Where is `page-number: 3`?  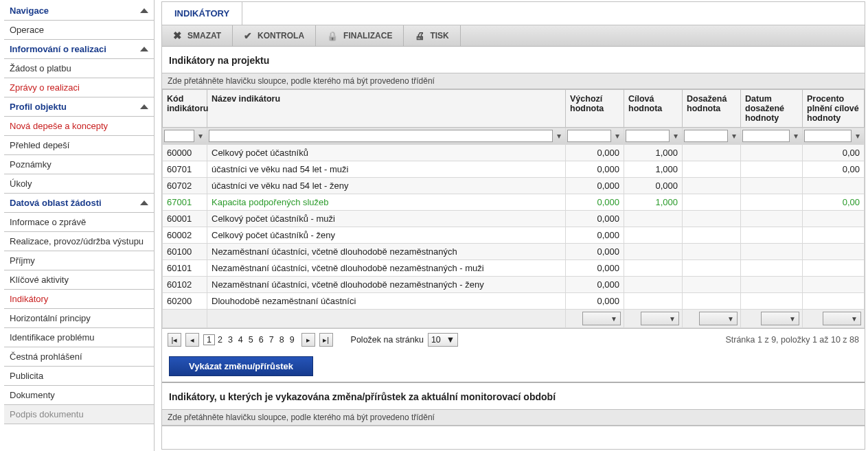
page-number: 3 is located at coordinates (231, 340).